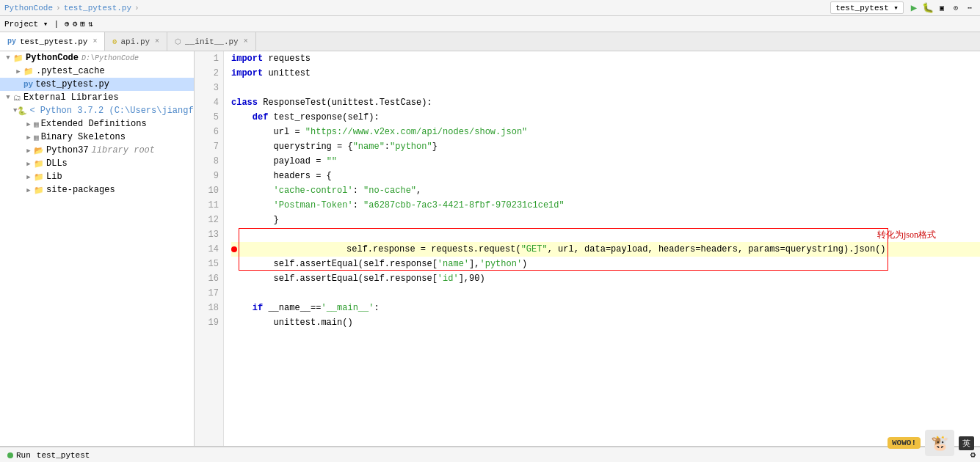 This screenshot has width=980, height=462. What do you see at coordinates (490, 454) in the screenshot?
I see `bottom-panel: Run test_pytest ⚙ ▶ ↺ ■ ↑ ↓ C:\Users\jia…` at bounding box center [490, 454].